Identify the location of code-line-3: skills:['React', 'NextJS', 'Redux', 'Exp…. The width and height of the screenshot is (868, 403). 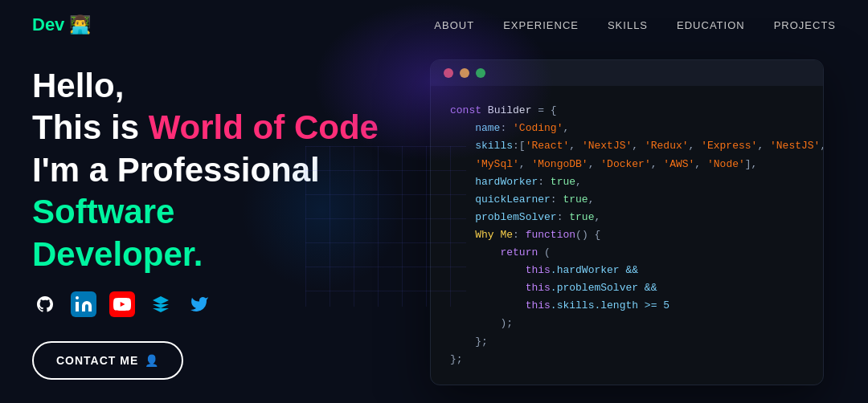
(627, 146).